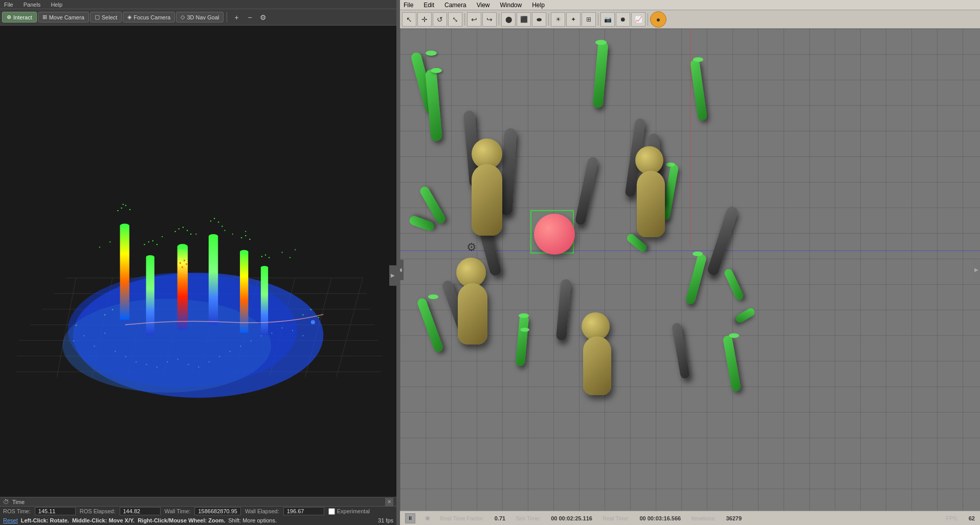 The width and height of the screenshot is (980, 525). What do you see at coordinates (573, 19) in the screenshot?
I see `hdr-tool: ✦` at bounding box center [573, 19].